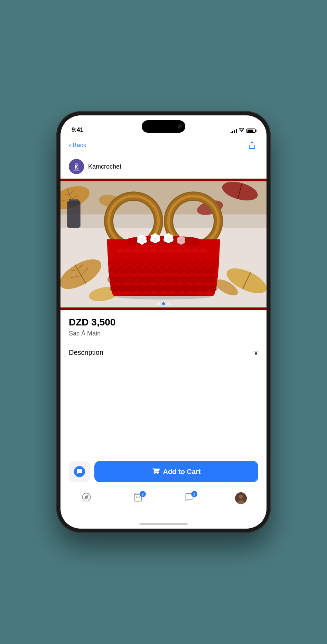  Describe the element at coordinates (164, 352) in the screenshot. I see `description-section: Description ∨` at that location.